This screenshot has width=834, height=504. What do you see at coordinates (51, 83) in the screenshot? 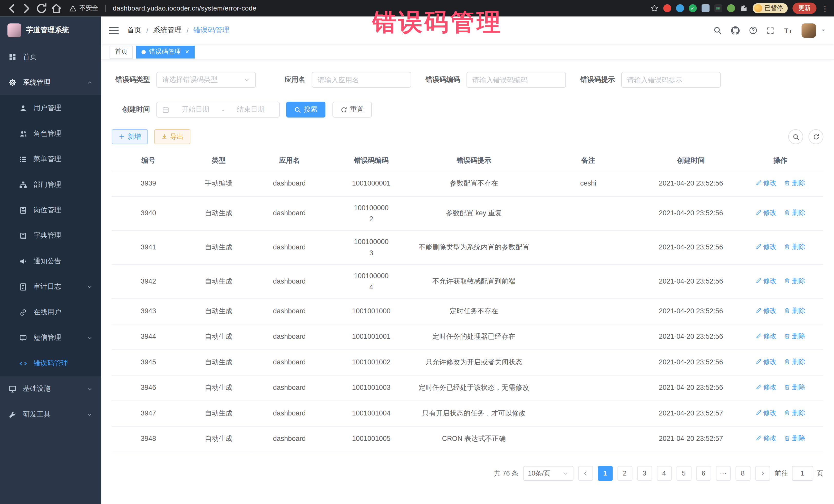
I see `sidebar-item-system-management: 系统管理` at bounding box center [51, 83].